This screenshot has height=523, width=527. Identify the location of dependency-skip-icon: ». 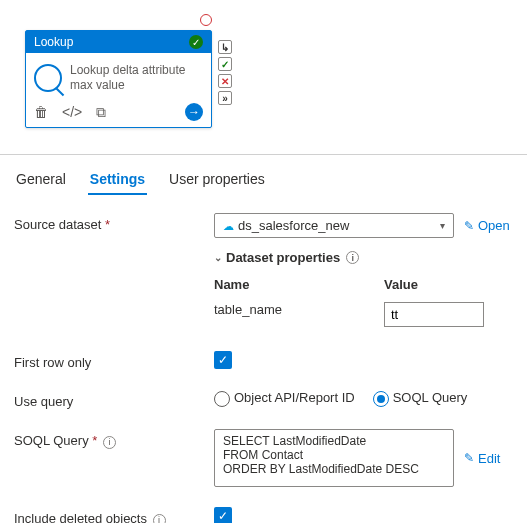
(225, 98).